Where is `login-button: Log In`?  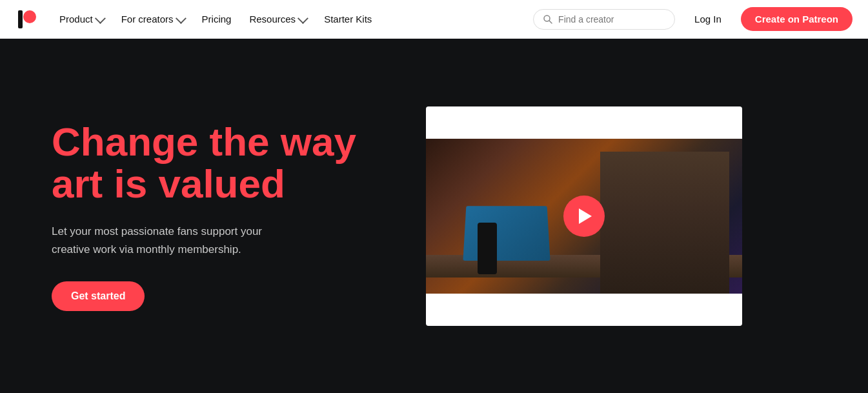 login-button: Log In is located at coordinates (708, 19).